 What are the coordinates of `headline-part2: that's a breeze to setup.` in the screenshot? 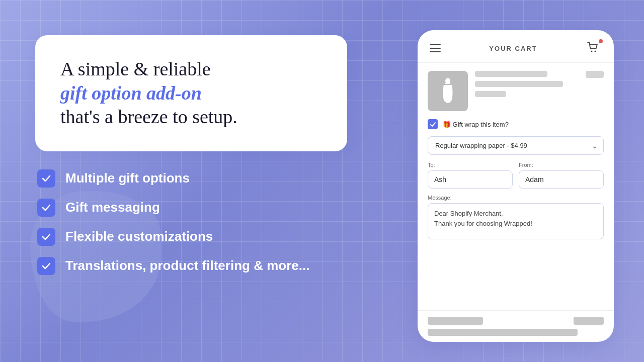 It's located at (149, 117).